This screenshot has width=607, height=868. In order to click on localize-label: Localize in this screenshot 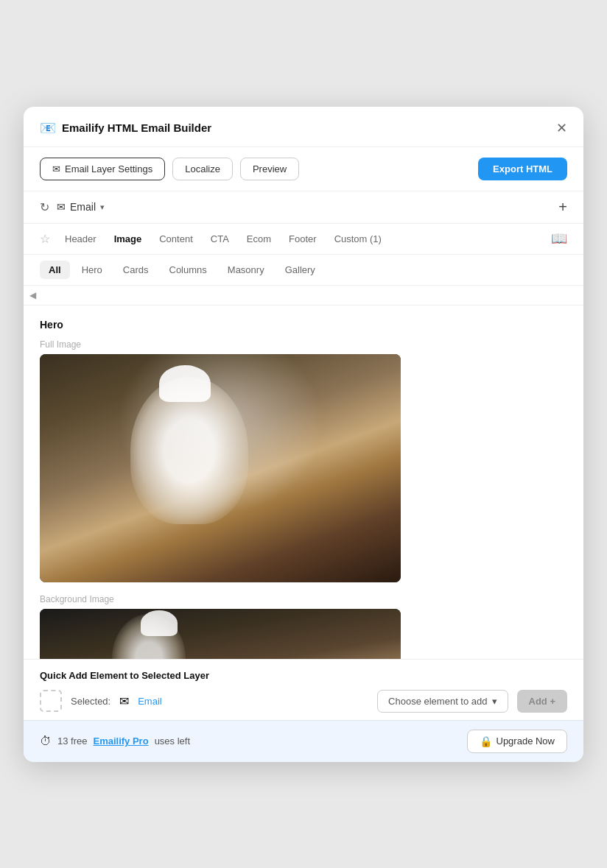, I will do `click(203, 169)`.